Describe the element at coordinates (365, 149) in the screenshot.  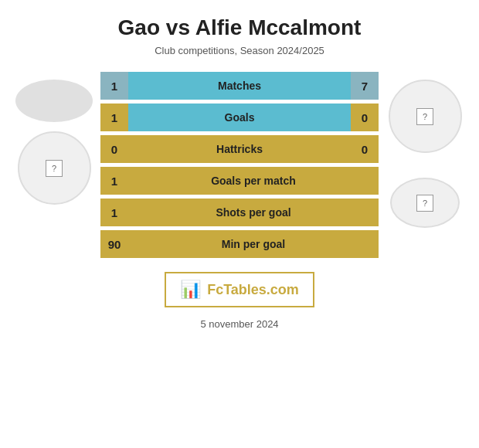
I see `stat-right-hattricks: 0` at that location.